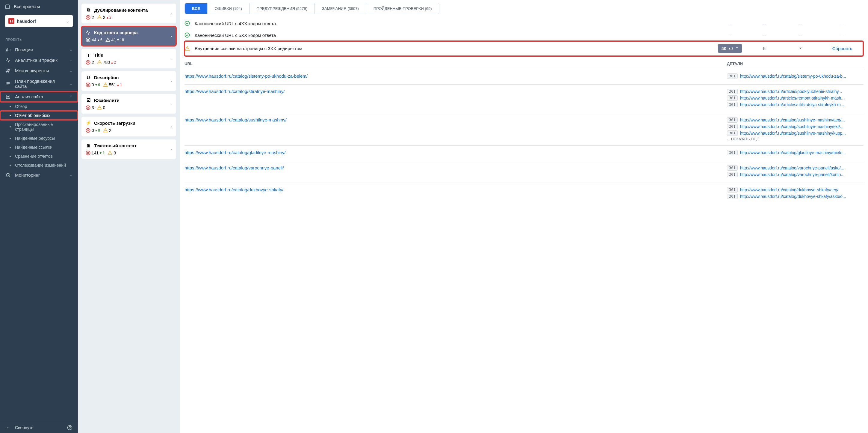 The height and width of the screenshot is (433, 868). Describe the element at coordinates (70, 428) in the screenshot. I see `help-icon` at that location.